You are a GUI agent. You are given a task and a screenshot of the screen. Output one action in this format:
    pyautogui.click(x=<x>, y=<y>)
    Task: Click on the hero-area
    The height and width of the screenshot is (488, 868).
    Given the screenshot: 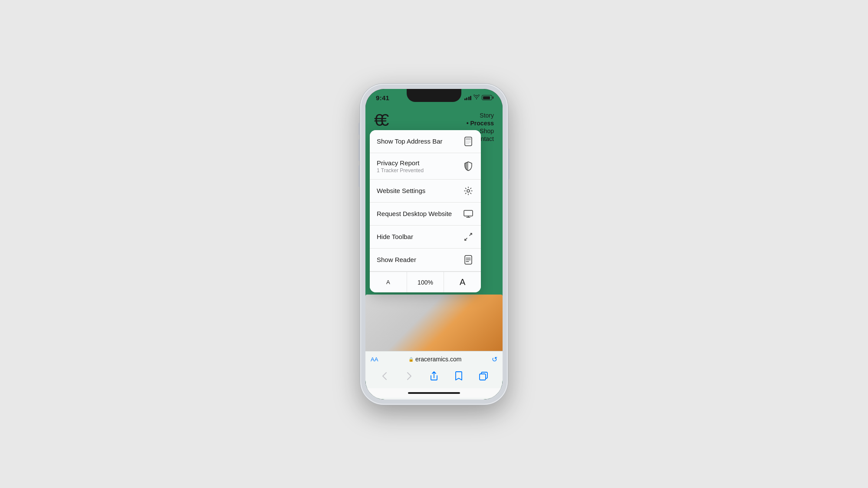 What is the action you would take?
    pyautogui.click(x=434, y=323)
    